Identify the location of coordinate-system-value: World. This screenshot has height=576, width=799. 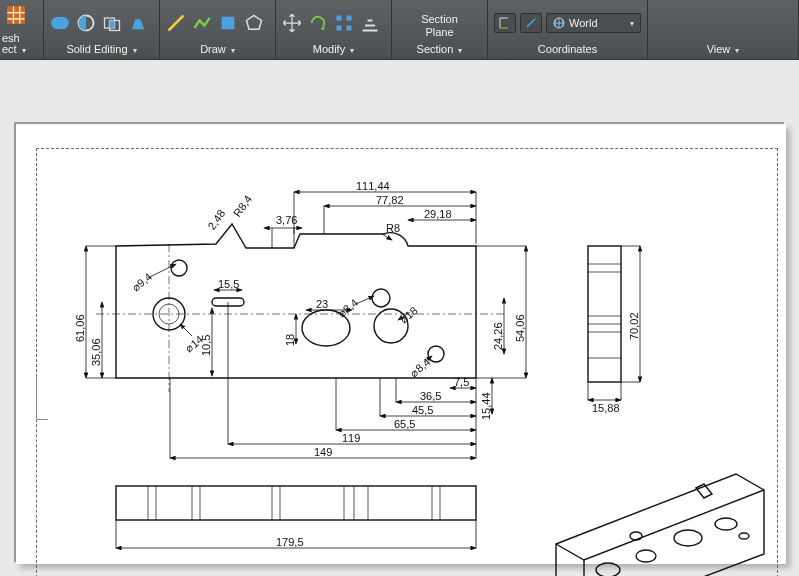
(584, 23).